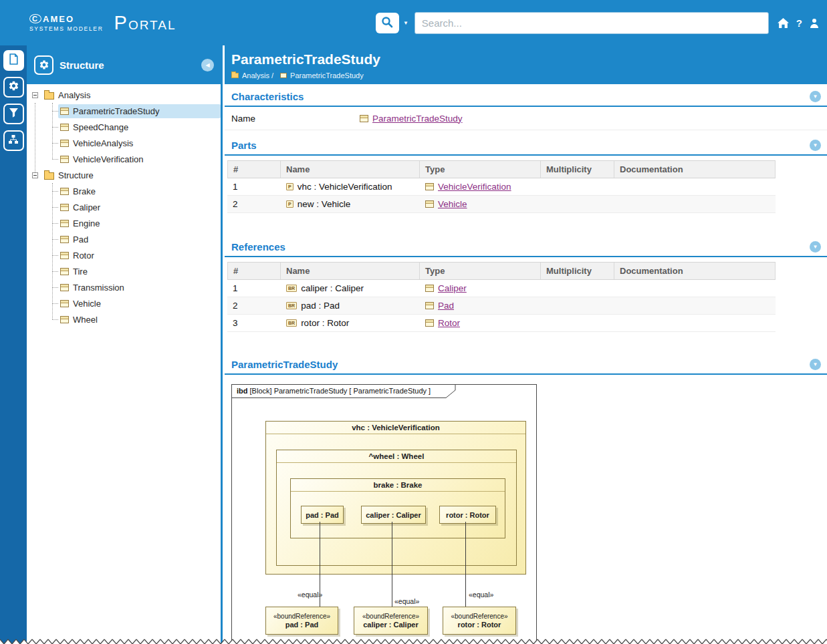  I want to click on documentation-cell, so click(695, 289).